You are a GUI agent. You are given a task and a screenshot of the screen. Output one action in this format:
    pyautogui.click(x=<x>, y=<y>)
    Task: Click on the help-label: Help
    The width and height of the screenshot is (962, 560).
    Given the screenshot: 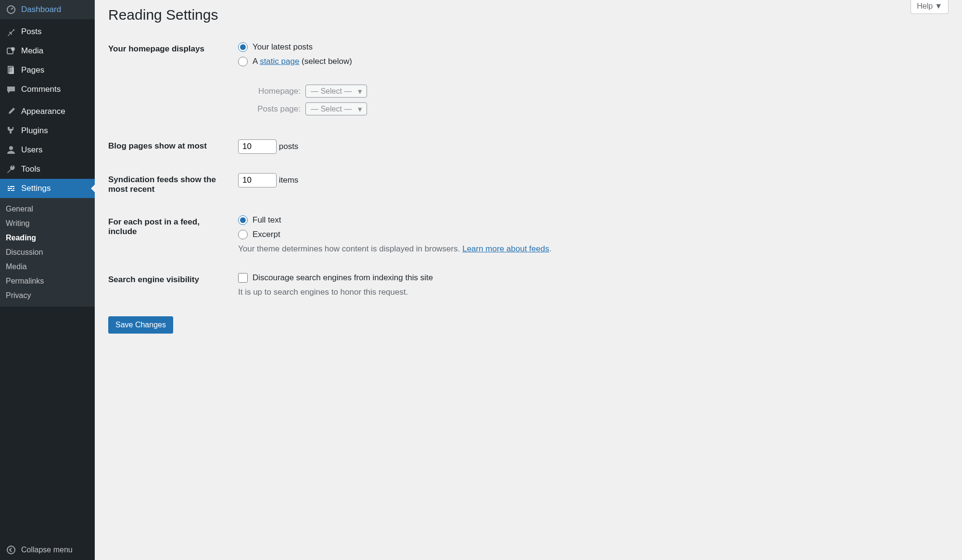 What is the action you would take?
    pyautogui.click(x=924, y=6)
    